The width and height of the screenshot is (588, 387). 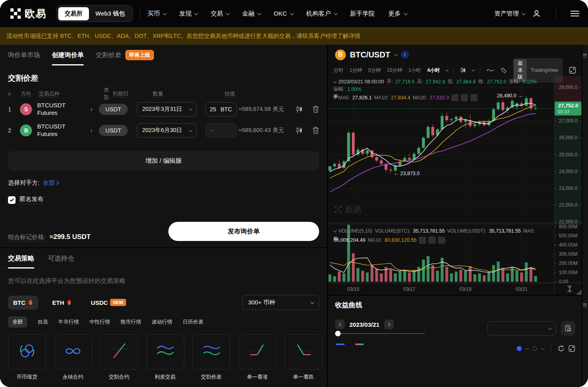 I want to click on volume-usdt-value: 35,713,781.55, so click(x=505, y=231).